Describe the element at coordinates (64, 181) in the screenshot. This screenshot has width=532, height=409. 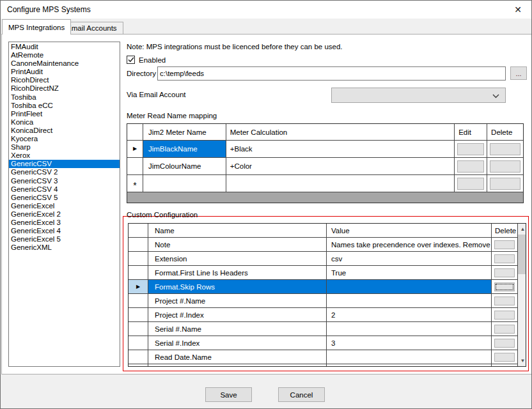
I see `list-item-genericcsv-3: GenericCSV 3` at that location.